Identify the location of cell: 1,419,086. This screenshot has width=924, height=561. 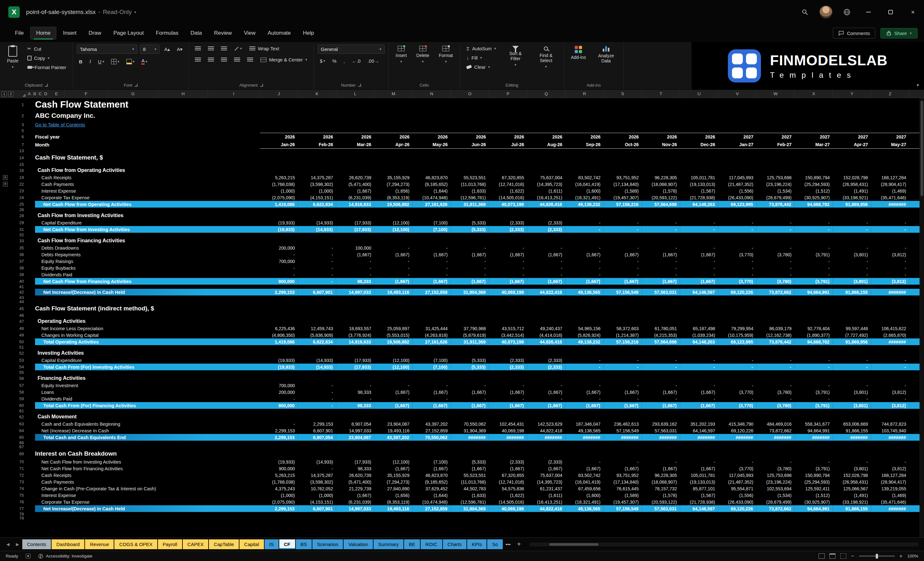
(279, 342).